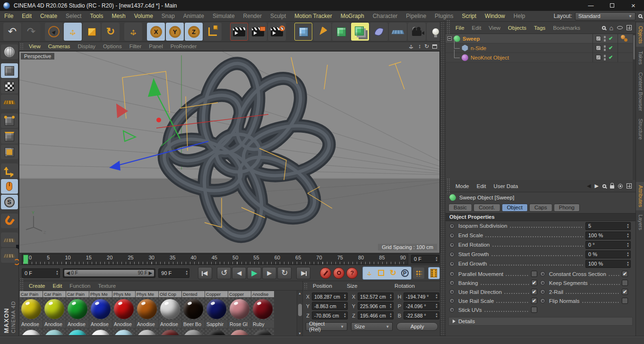 This screenshot has width=644, height=344. I want to click on object-tree-row: NeoKnot Object, so click(541, 58).